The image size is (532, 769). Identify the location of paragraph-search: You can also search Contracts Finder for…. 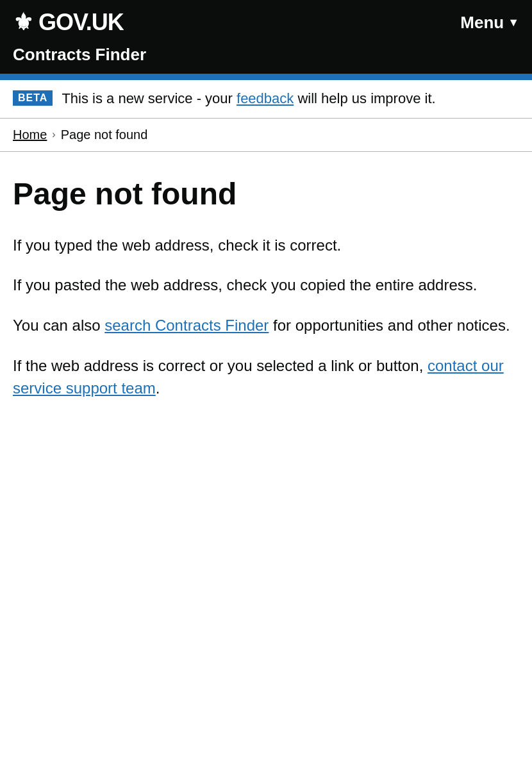
(266, 326).